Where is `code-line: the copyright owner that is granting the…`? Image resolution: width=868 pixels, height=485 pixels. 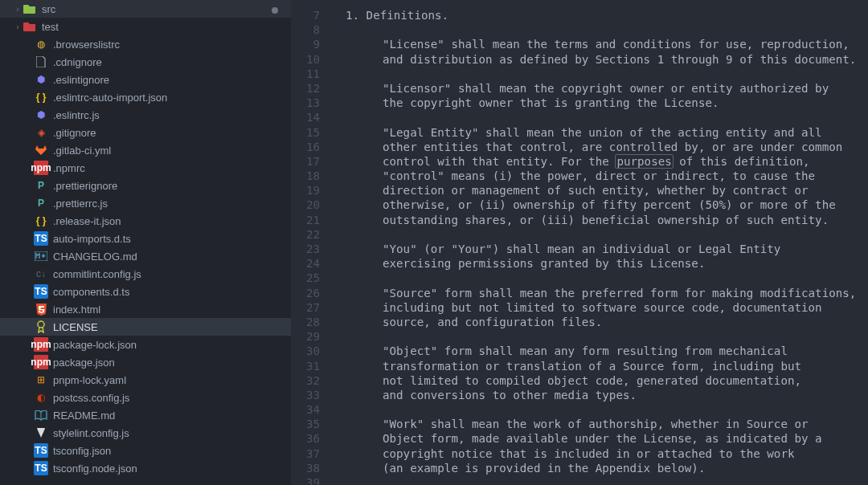
code-line: the copyright owner that is granting the… is located at coordinates (599, 103).